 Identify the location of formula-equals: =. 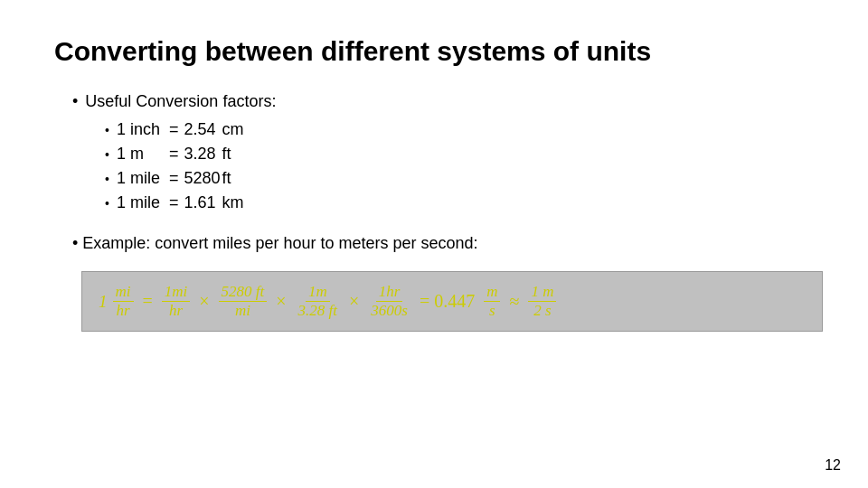
(148, 302).